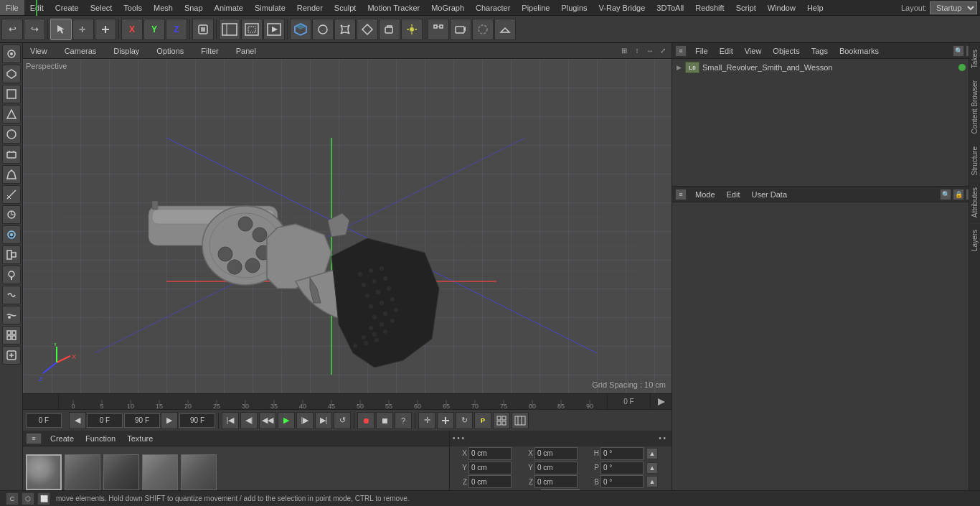  What do you see at coordinates (12, 29) in the screenshot?
I see `undo-button: ↩` at bounding box center [12, 29].